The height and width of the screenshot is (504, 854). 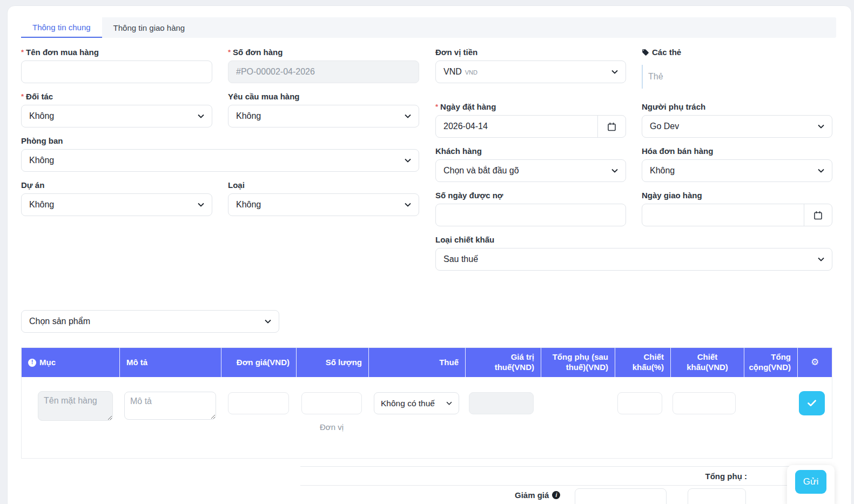 What do you see at coordinates (737, 196) in the screenshot?
I see `delivery-date-label: Ngày giao hàng` at bounding box center [737, 196].